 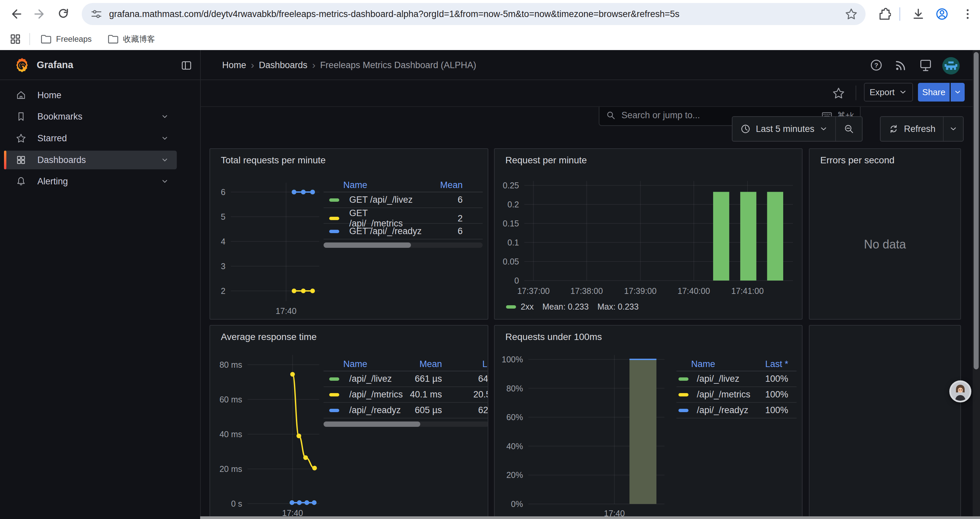 I want to click on refresh-button: Refresh, so click(x=912, y=129).